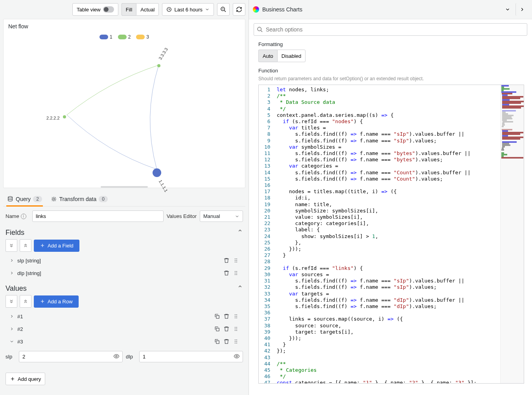 The width and height of the screenshot is (532, 395). Describe the element at coordinates (292, 56) in the screenshot. I see `formatting-disabled-button: Disabled` at that location.